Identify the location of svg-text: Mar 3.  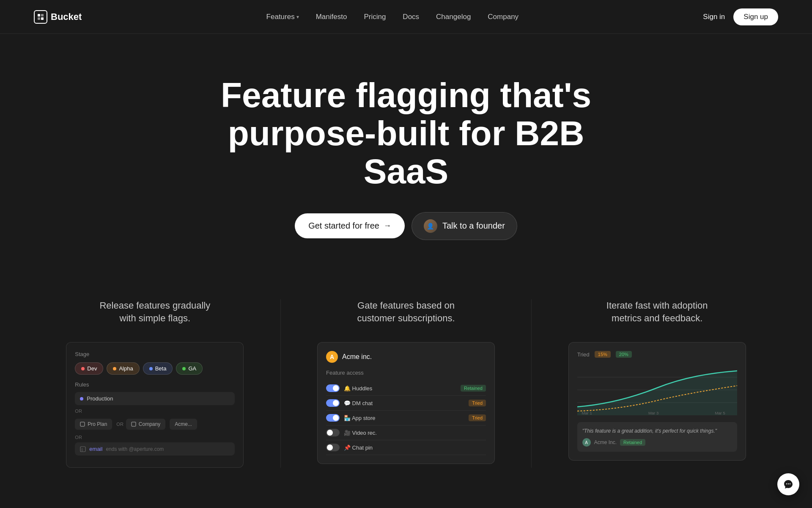
(653, 413).